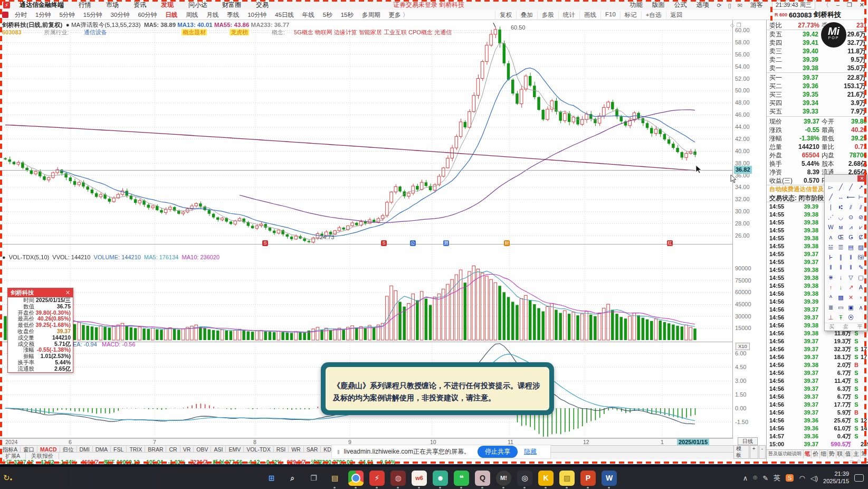 The width and height of the screenshot is (868, 489). I want to click on indicator-tab-WR: WR, so click(297, 449).